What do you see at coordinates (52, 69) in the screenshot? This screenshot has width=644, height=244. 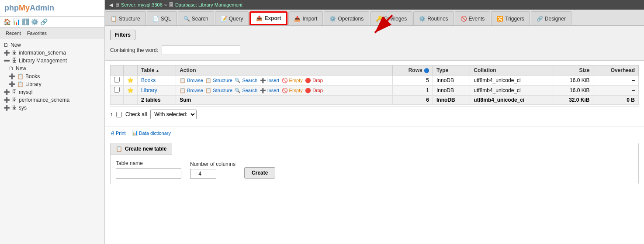 I see `sidebar-item-new-lib: 🗋 New` at bounding box center [52, 69].